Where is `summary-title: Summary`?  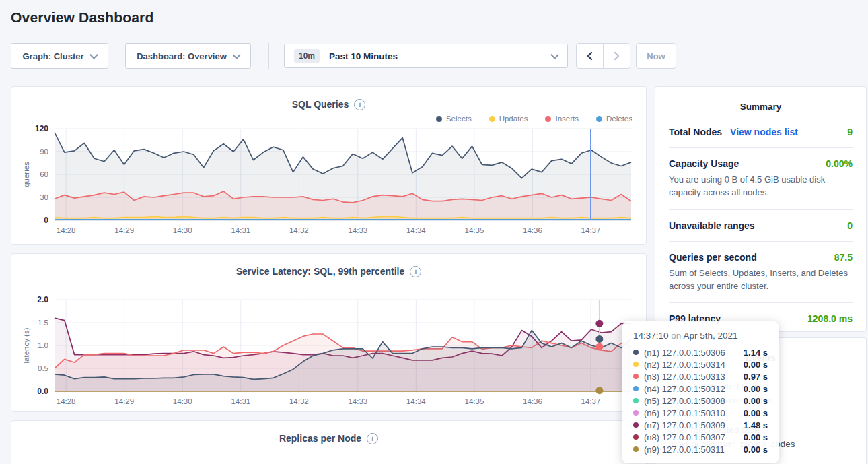
summary-title: Summary is located at coordinates (760, 106).